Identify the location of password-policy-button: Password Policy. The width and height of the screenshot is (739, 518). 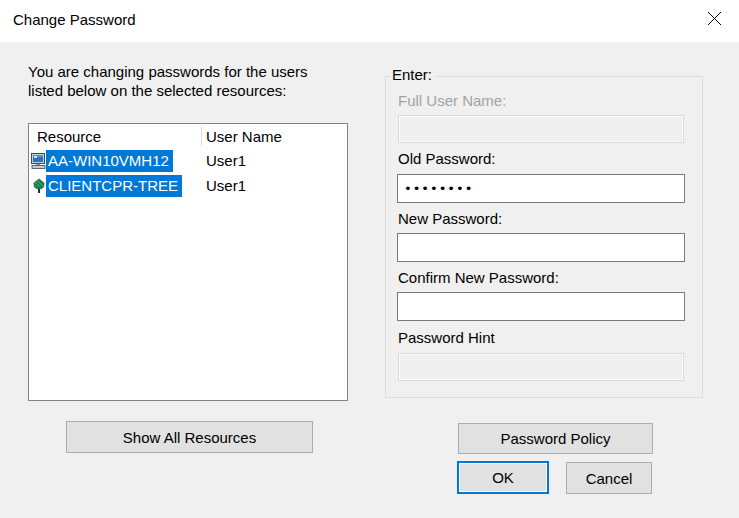
(556, 438).